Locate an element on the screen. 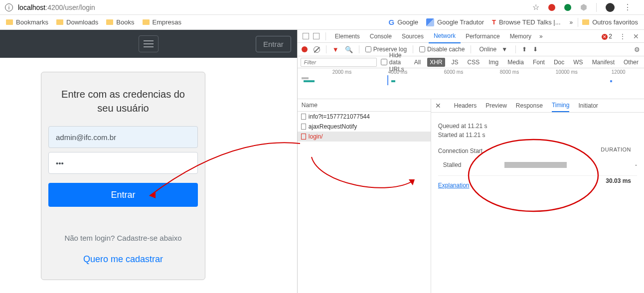 The width and height of the screenshot is (644, 293). error-badge-icon: ✕ is located at coordinates (605, 37).